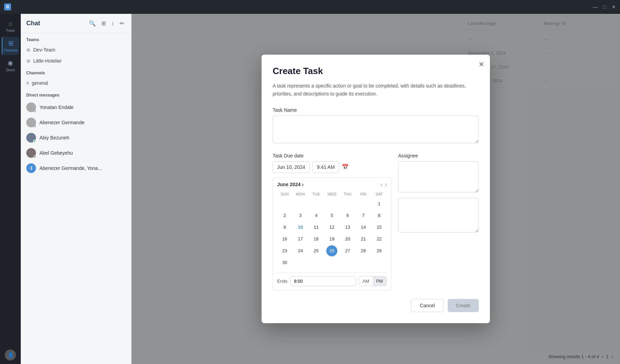 This screenshot has height=364, width=620. What do you see at coordinates (332, 234) in the screenshot?
I see `calendar: June 2024 › ‹ › SUN` at bounding box center [332, 234].